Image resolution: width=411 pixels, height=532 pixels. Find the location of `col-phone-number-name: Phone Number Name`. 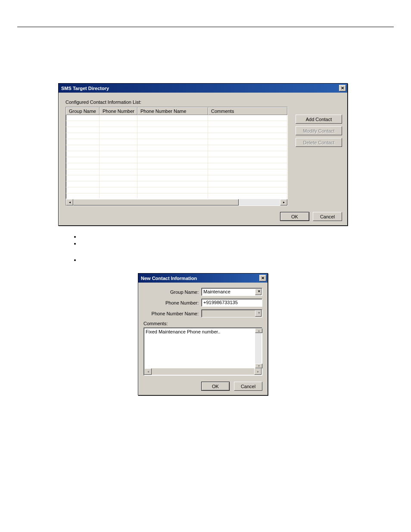

col-phone-number-name: Phone Number Name is located at coordinates (173, 111).